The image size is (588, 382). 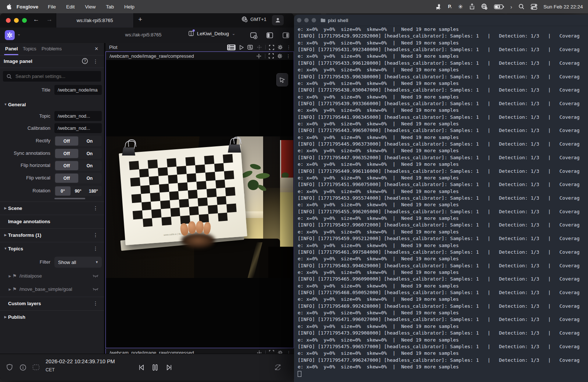 What do you see at coordinates (96, 249) in the screenshot?
I see `topics-menu-button: ⋮` at bounding box center [96, 249].